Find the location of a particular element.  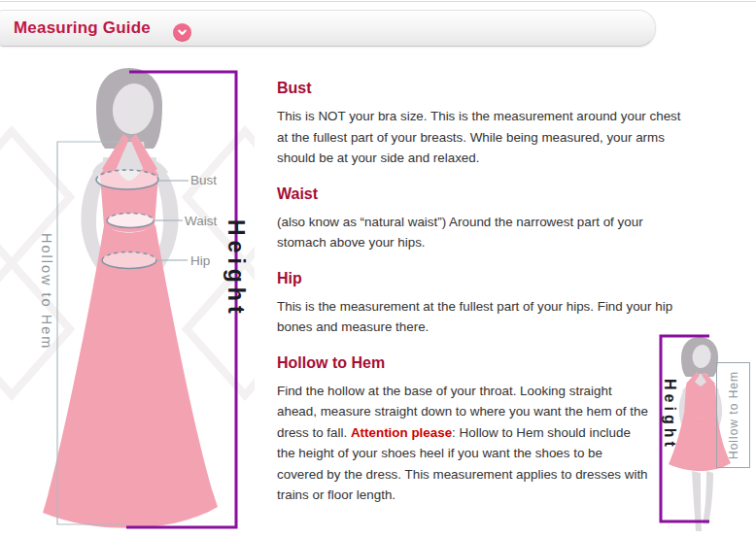

height-vertical-label: Height is located at coordinates (235, 269).